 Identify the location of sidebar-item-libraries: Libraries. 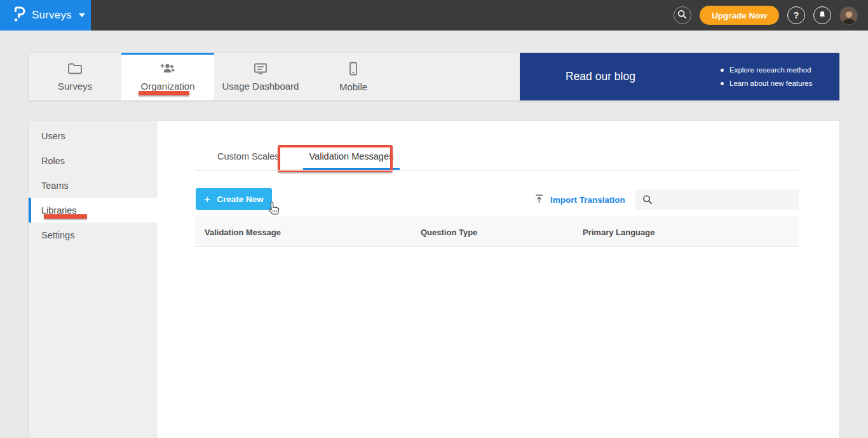
(93, 210).